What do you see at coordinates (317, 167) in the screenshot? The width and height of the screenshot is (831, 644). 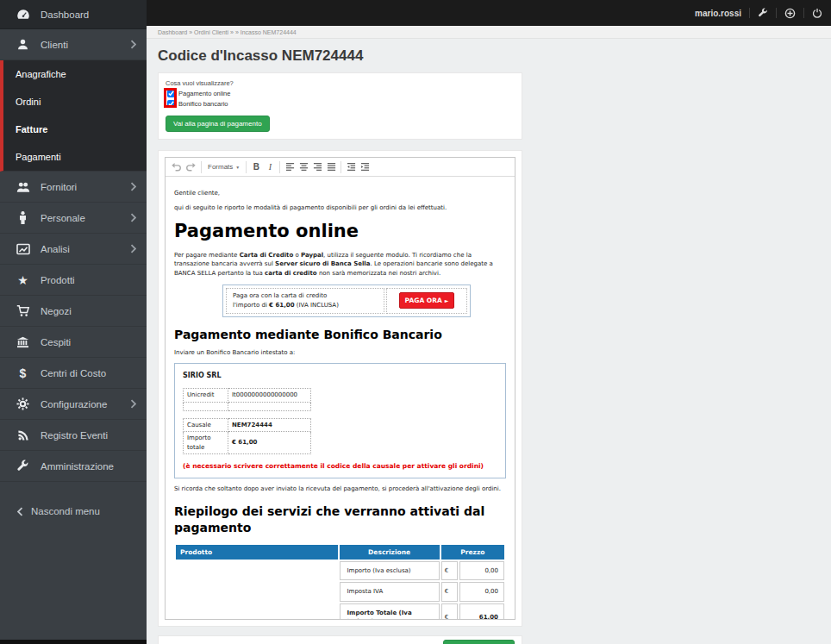 I see `align-right-icon` at bounding box center [317, 167].